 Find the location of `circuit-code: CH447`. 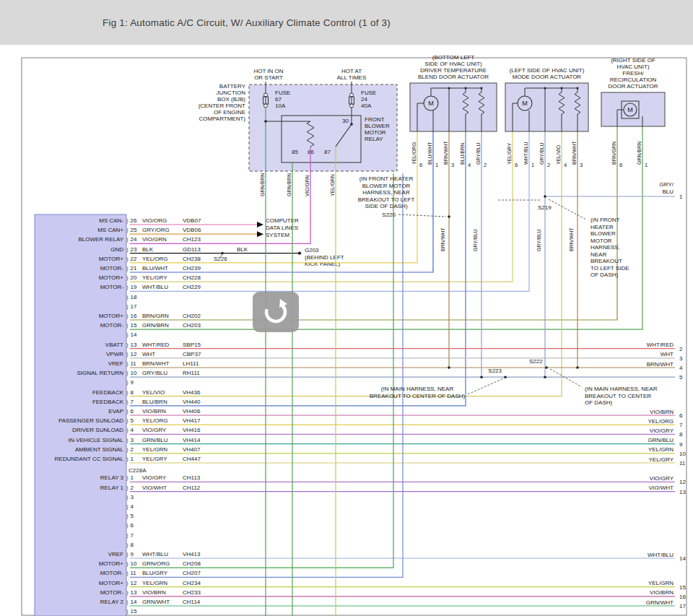

circuit-code: CH447 is located at coordinates (192, 459).